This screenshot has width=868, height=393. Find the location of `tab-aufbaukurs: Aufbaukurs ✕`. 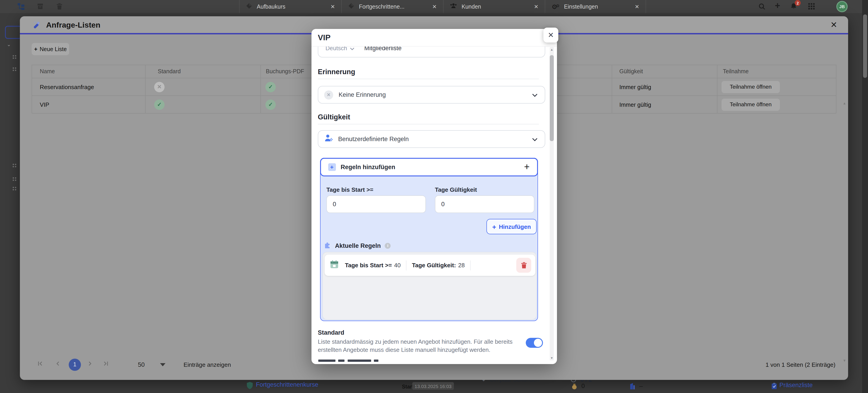

tab-aufbaukurs: Aufbaukurs ✕ is located at coordinates (290, 7).